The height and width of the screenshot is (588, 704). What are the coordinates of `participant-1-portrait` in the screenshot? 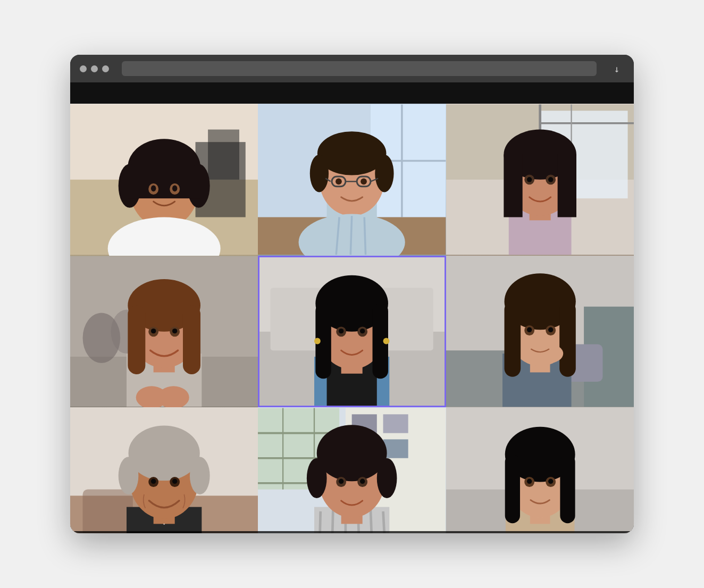 It's located at (164, 180).